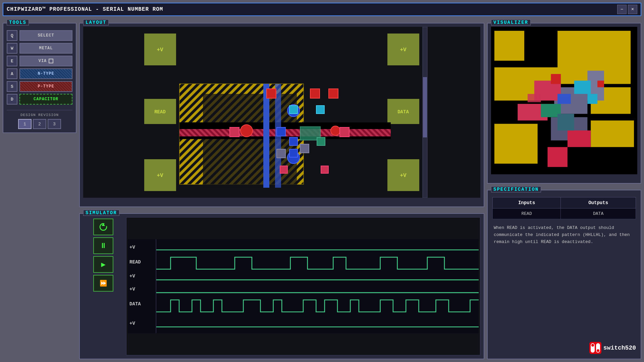 The width and height of the screenshot is (644, 362). I want to click on minimize-button: −, so click(622, 9).